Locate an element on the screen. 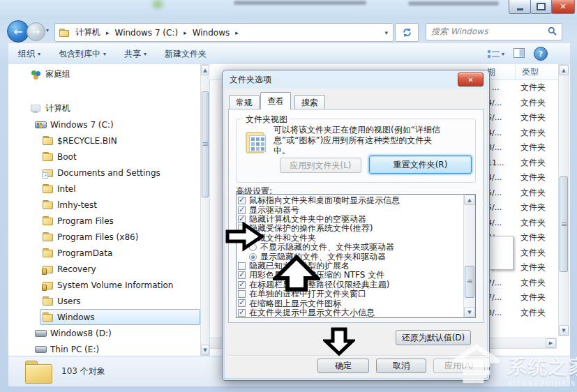  tree-item: Documents and Settings is located at coordinates (105, 173).